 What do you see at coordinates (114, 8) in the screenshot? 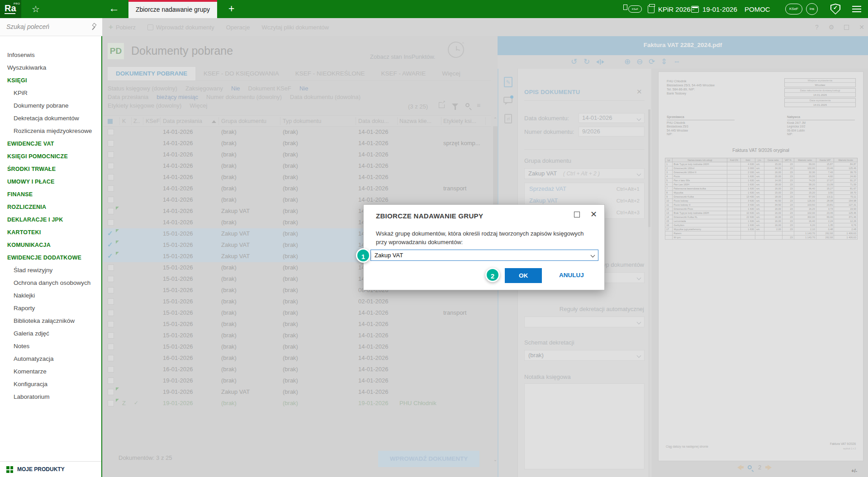
I see `back-arrow-icon: ←` at bounding box center [114, 8].